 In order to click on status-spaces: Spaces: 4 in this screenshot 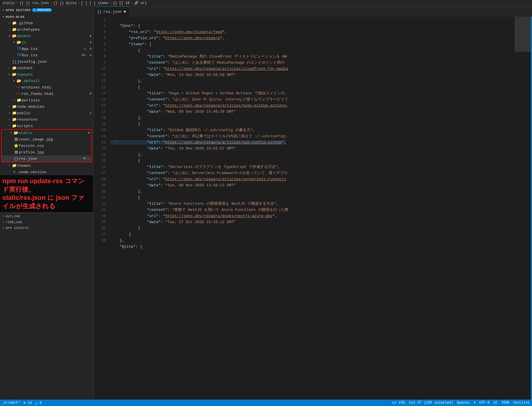, I will do `click(466, 403)`.